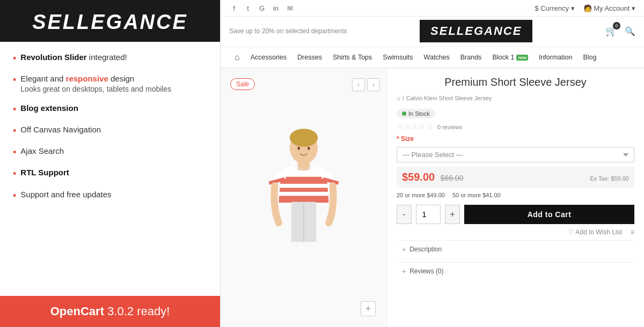 This screenshot has width=644, height=327. What do you see at coordinates (110, 58) in the screenshot?
I see `feature-revolution-slider: • Revolution Slider integrated!` at bounding box center [110, 58].